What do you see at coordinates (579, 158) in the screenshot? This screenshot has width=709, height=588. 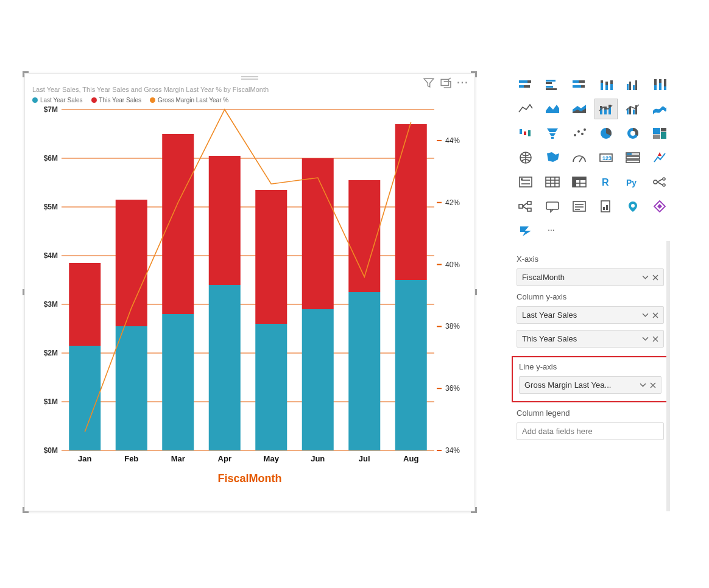 I see `viz-gauge-icon` at bounding box center [579, 158].